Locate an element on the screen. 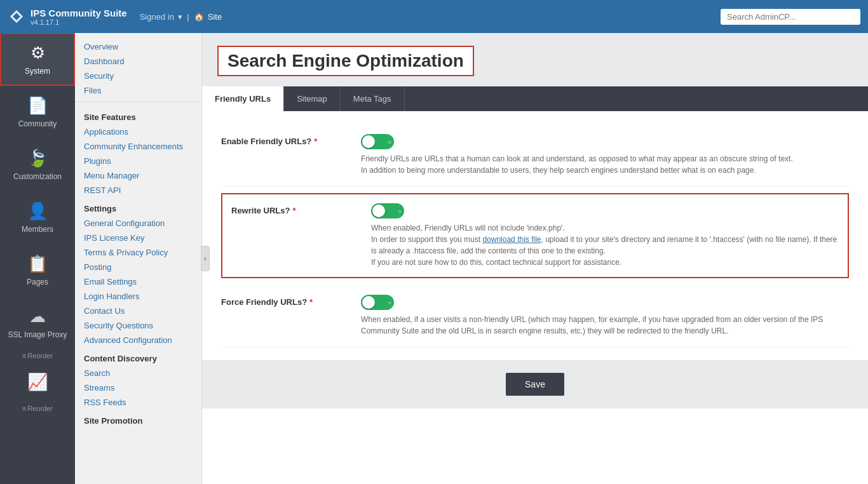  form-label-enable-friendly-urls: Enable Friendly URLs? * is located at coordinates (291, 140).